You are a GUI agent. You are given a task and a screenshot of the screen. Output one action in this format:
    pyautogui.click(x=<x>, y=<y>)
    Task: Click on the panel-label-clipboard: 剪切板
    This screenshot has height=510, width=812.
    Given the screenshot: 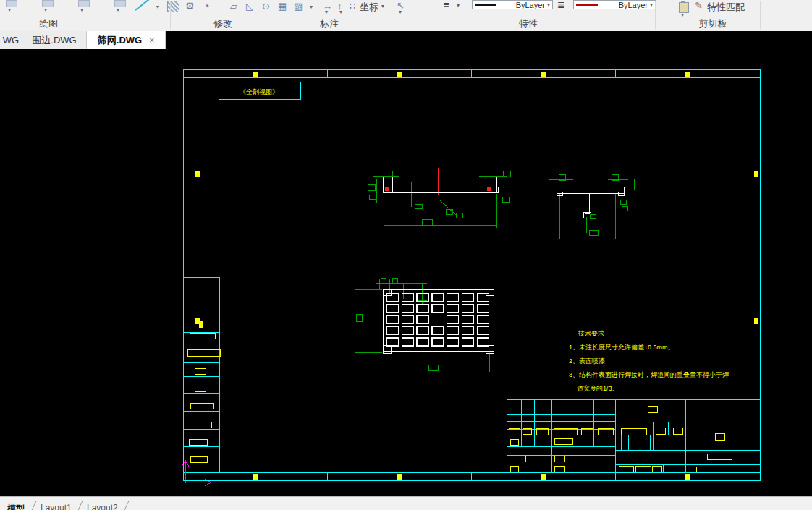 What is the action you would take?
    pyautogui.click(x=714, y=24)
    